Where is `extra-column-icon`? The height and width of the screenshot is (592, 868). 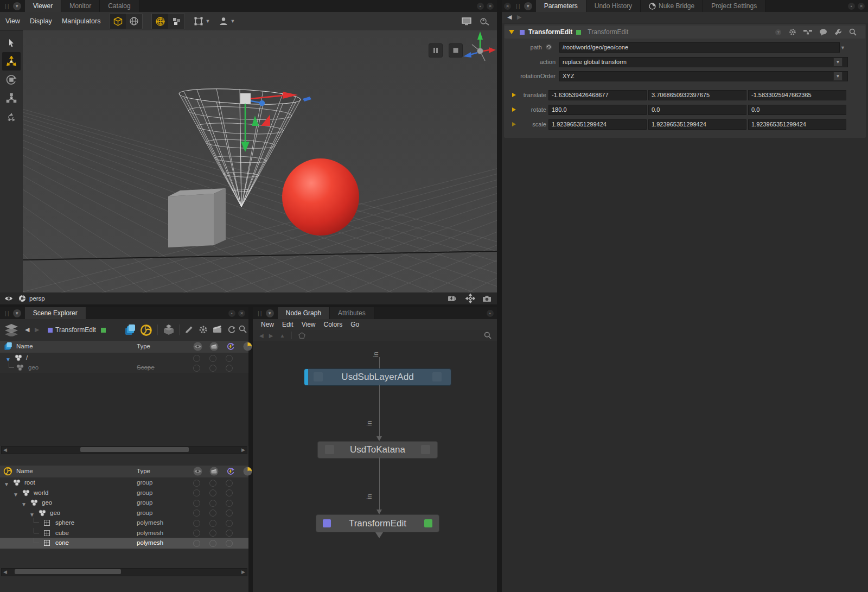 extra-column-icon is located at coordinates (247, 346).